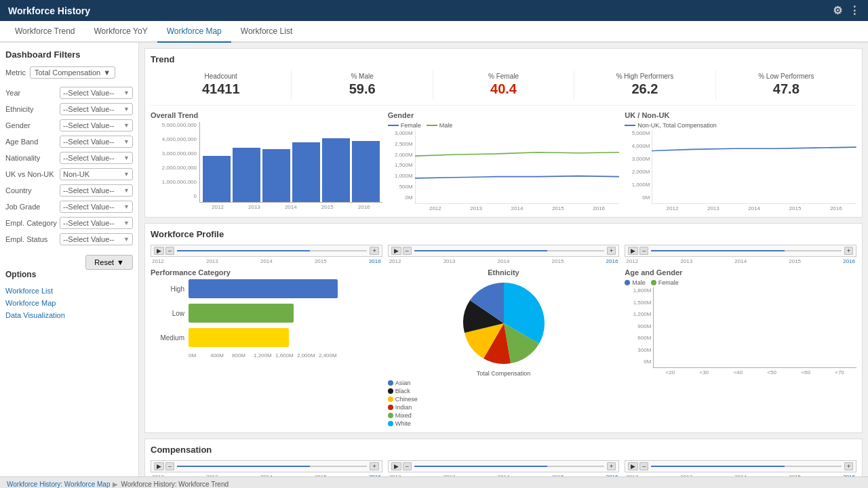 The height and width of the screenshot is (488, 868). I want to click on y-label: 1,000,000,000, so click(174, 182).